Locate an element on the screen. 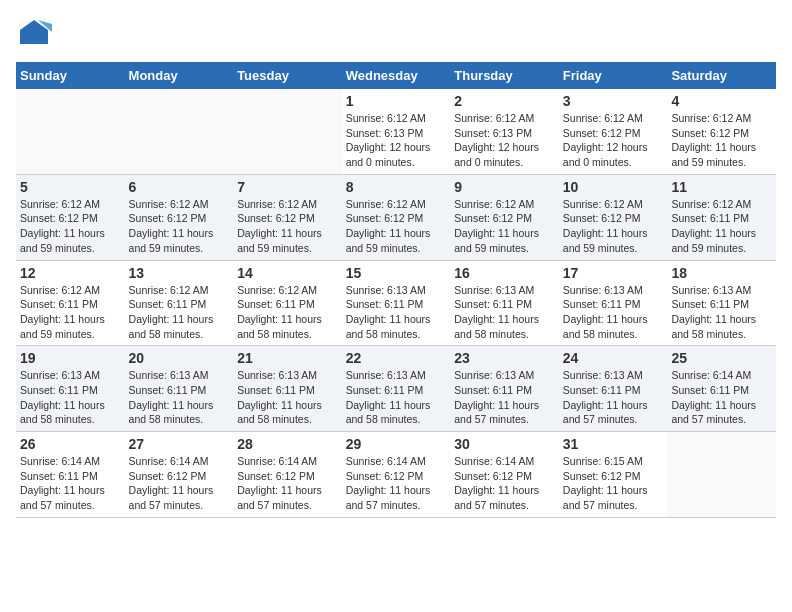 This screenshot has width=792, height=612. day-number: 14 is located at coordinates (288, 273).